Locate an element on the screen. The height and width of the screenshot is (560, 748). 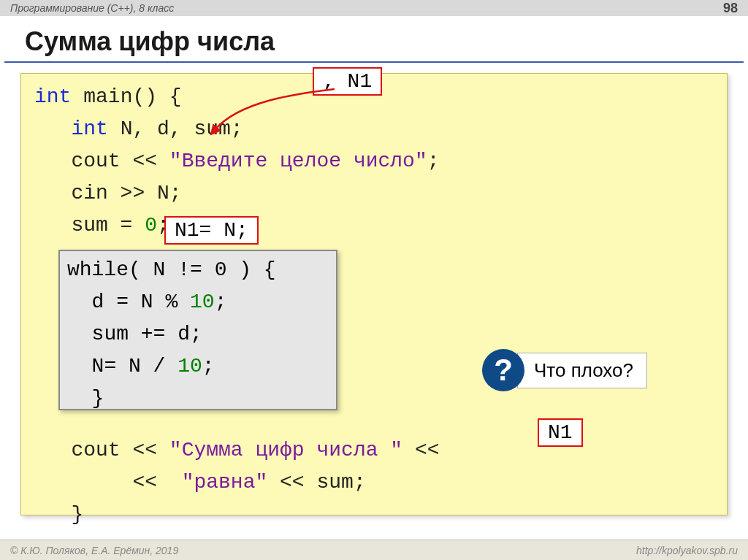
code-text: d = N % is located at coordinates (129, 302).